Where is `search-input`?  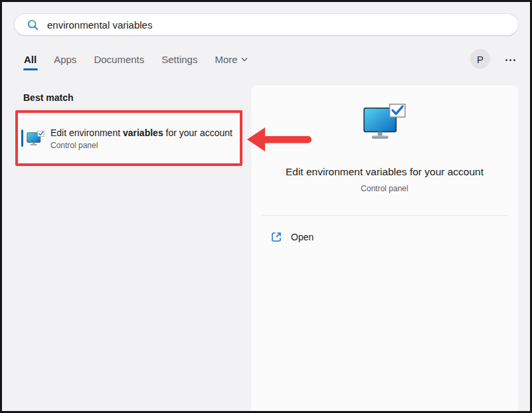 search-input is located at coordinates (282, 25).